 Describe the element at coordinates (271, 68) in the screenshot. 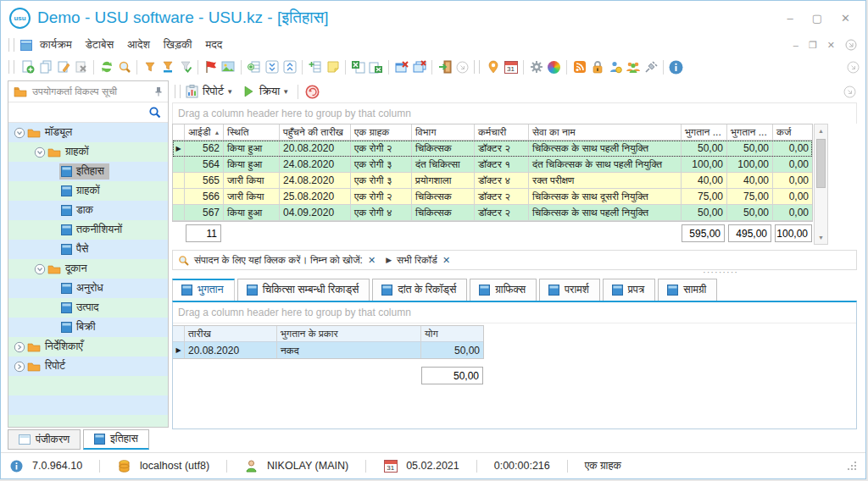

I see `expand-rows-icon` at that location.